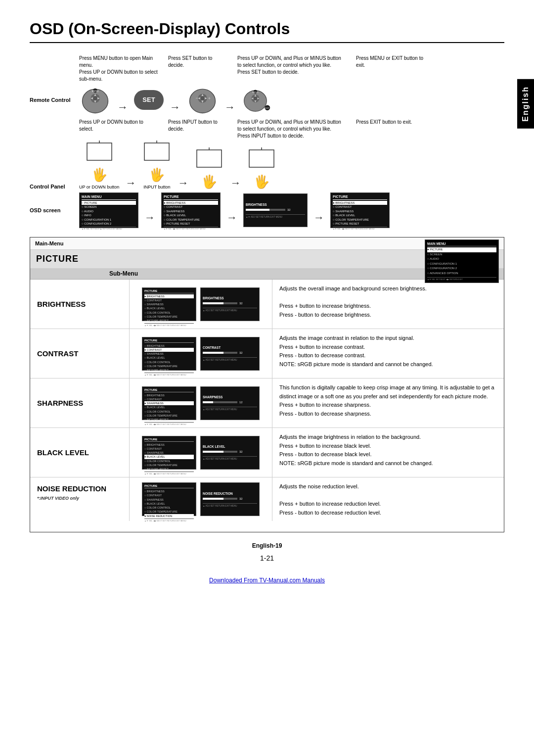  Describe the element at coordinates (268, 108) in the screenshot. I see `svg-text: EXIT` at that location.